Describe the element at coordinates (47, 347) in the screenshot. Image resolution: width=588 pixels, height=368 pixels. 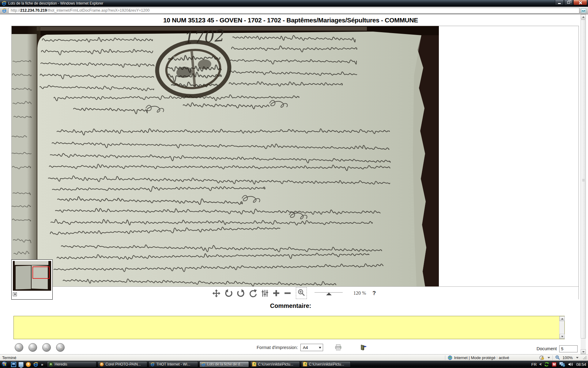
I see `next-document-button: →` at that location.